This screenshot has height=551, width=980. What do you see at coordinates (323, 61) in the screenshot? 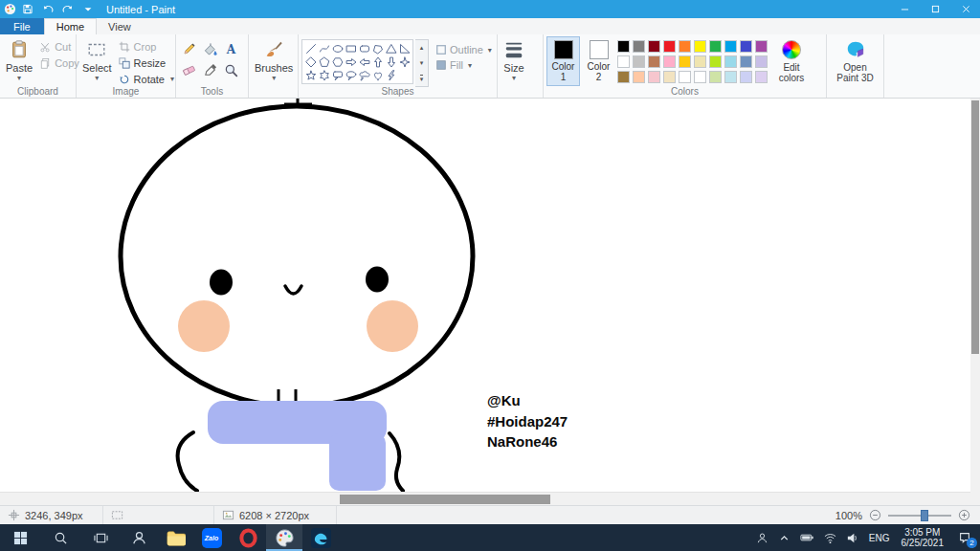
I see `pentagon-shape` at bounding box center [323, 61].